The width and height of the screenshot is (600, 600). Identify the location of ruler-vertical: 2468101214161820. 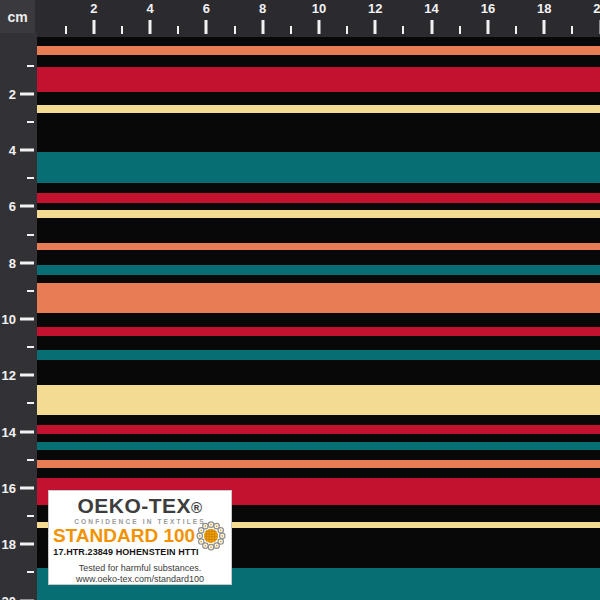
(18, 316).